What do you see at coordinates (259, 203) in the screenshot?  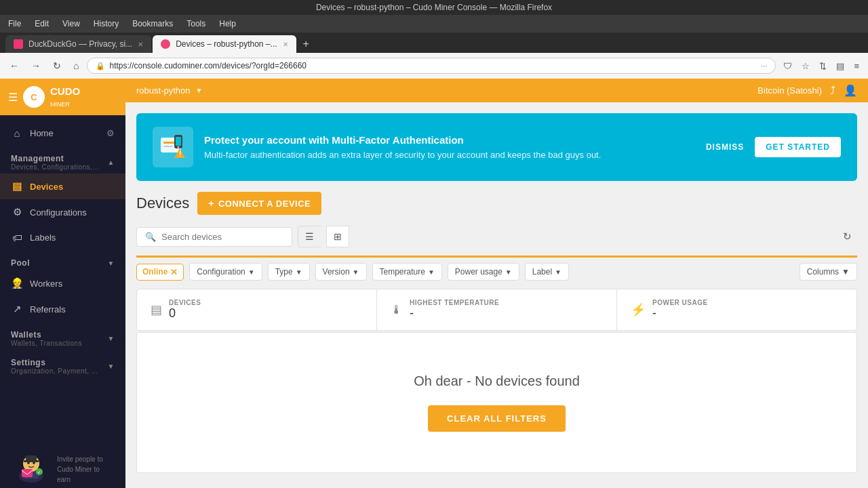 I see `connect-device-button: + CONNECT A DEVICE` at bounding box center [259, 203].